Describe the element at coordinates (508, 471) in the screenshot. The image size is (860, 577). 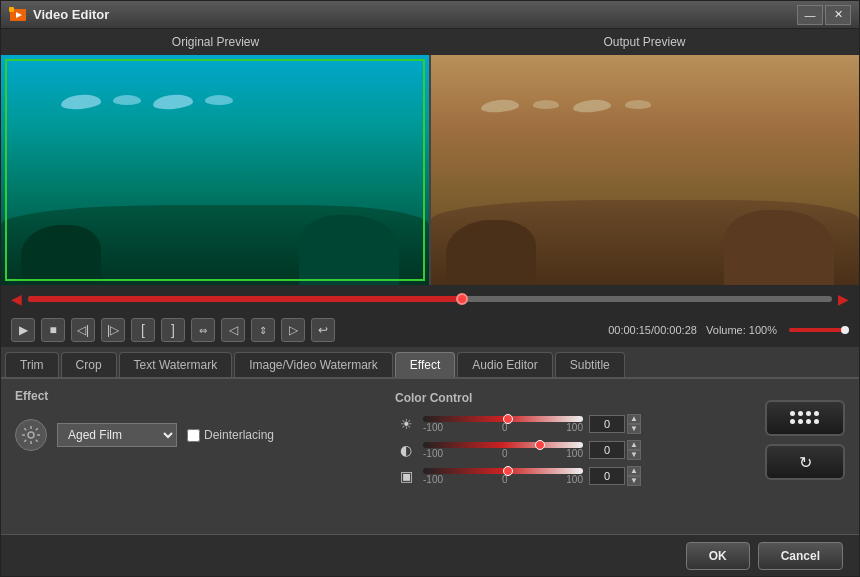
I see `saturation-thumb` at that location.